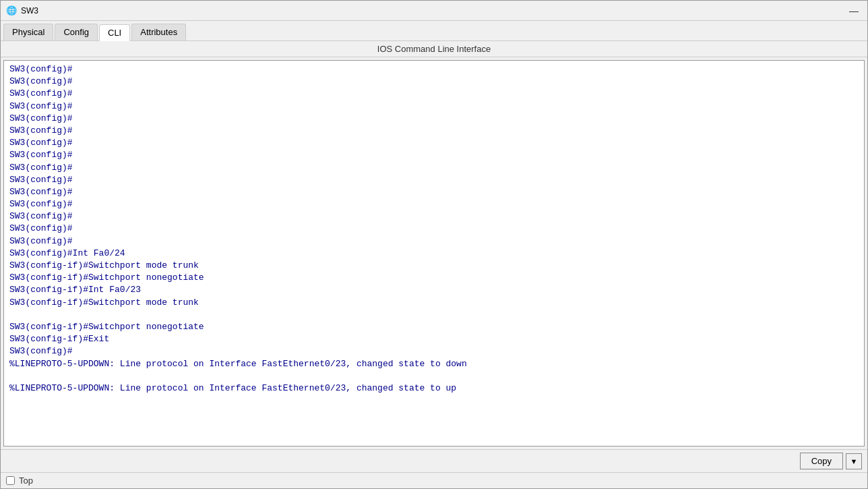 Image resolution: width=868 pixels, height=489 pixels. I want to click on paste-button: ▼, so click(854, 461).